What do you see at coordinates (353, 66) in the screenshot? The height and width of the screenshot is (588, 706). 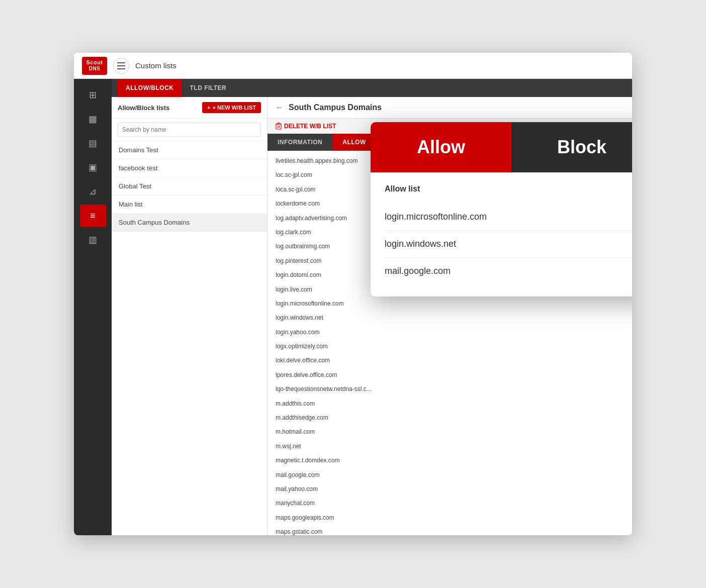 I see `top-bar: Scout DNS Custom lists` at bounding box center [353, 66].